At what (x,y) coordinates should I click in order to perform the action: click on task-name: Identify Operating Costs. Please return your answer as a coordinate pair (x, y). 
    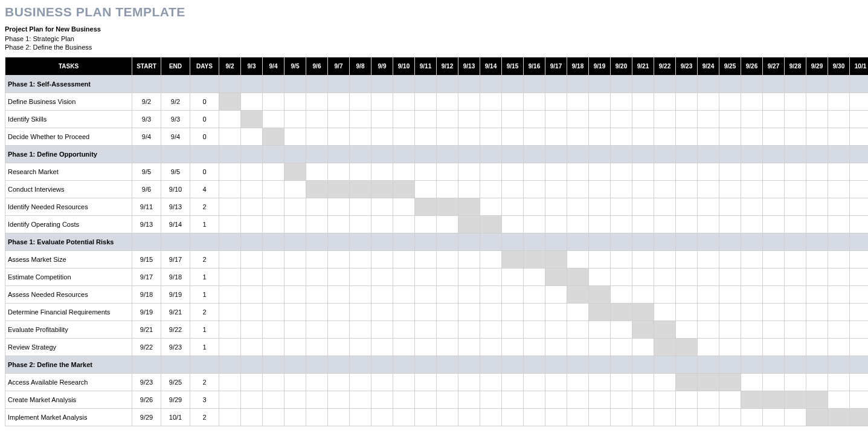
    Looking at the image, I should click on (69, 225).